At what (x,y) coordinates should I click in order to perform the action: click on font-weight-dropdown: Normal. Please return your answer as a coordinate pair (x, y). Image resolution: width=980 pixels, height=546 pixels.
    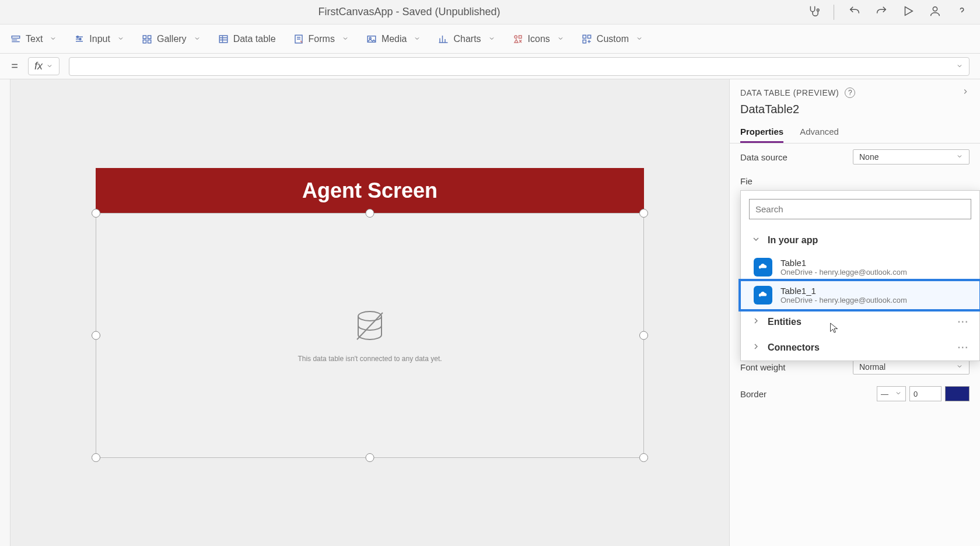
    Looking at the image, I should click on (911, 367).